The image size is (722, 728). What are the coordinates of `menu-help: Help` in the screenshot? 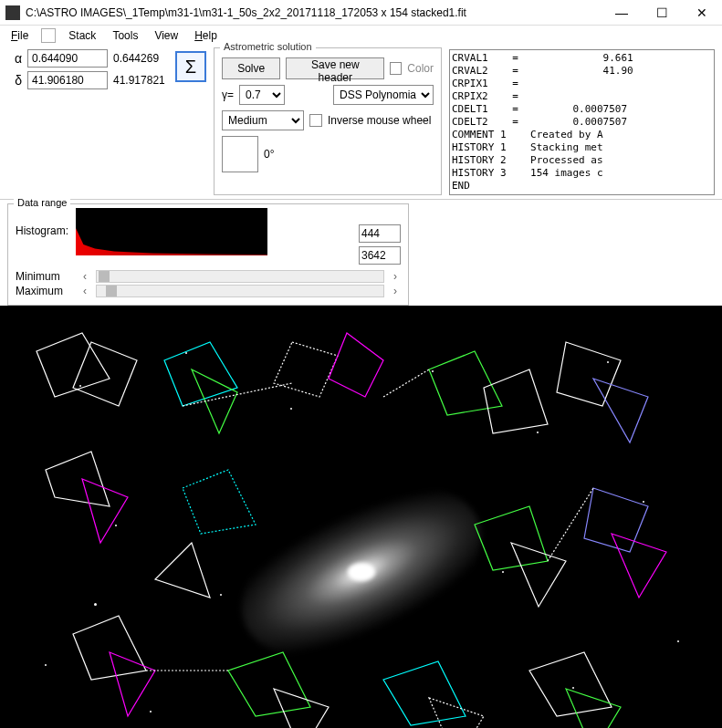 It's located at (206, 36).